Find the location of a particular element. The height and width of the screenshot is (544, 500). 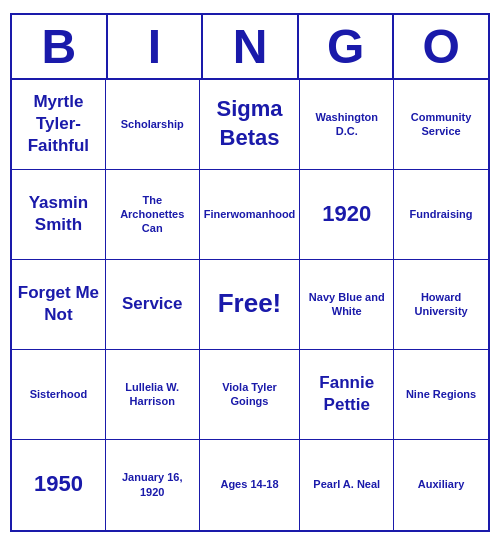

cell-text-19: Nine Regions is located at coordinates (441, 394).